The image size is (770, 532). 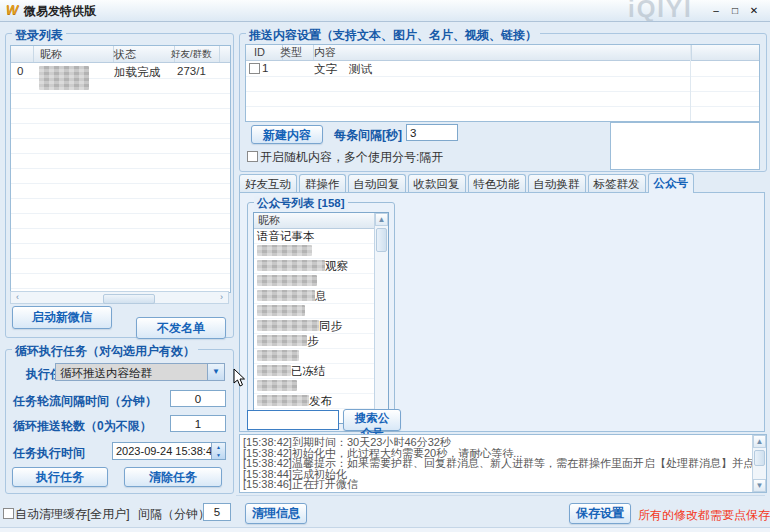 I want to click on auto-clean-interval-label: 间隔（分钟）, so click(x=174, y=514).